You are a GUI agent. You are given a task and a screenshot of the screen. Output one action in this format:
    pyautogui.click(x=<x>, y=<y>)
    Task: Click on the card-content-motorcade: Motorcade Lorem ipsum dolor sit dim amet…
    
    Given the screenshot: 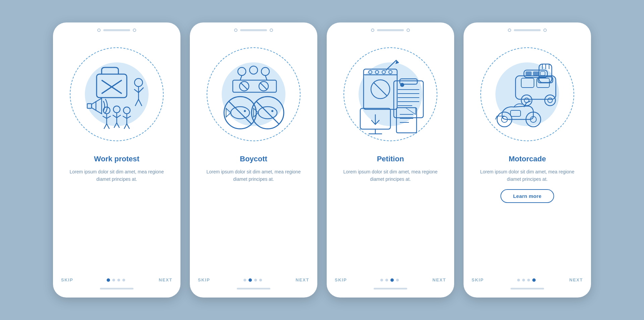 What is the action you would take?
    pyautogui.click(x=527, y=216)
    